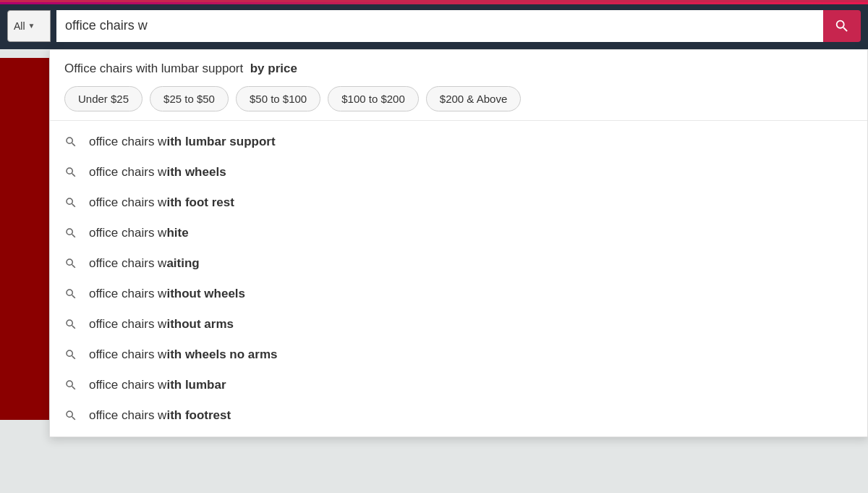 The width and height of the screenshot is (868, 493). What do you see at coordinates (190, 98) in the screenshot?
I see `price-btn-25to50: $25 to $50` at bounding box center [190, 98].